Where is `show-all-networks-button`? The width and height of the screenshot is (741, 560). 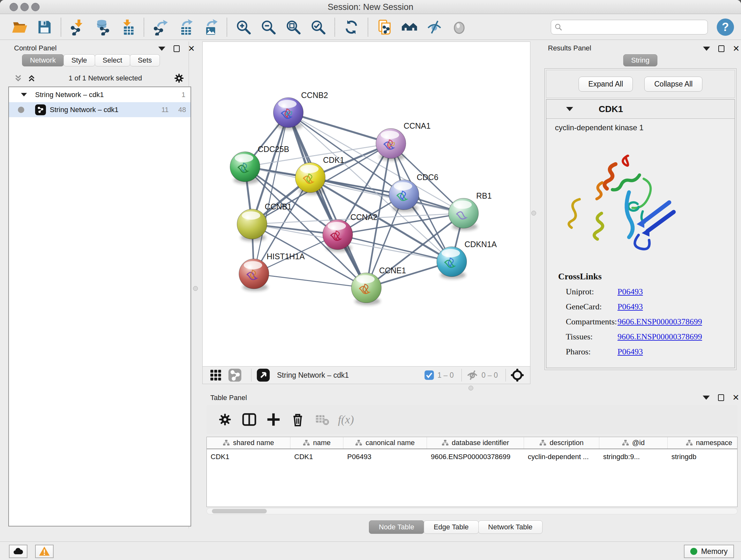
show-all-networks-button is located at coordinates (409, 27).